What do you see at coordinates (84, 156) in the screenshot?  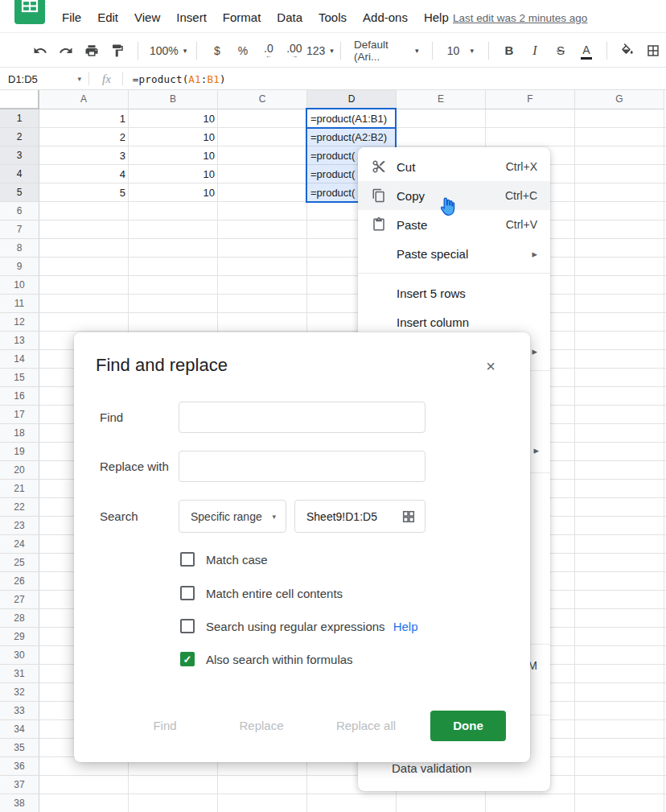 I see `grid-cell-A3: 3` at bounding box center [84, 156].